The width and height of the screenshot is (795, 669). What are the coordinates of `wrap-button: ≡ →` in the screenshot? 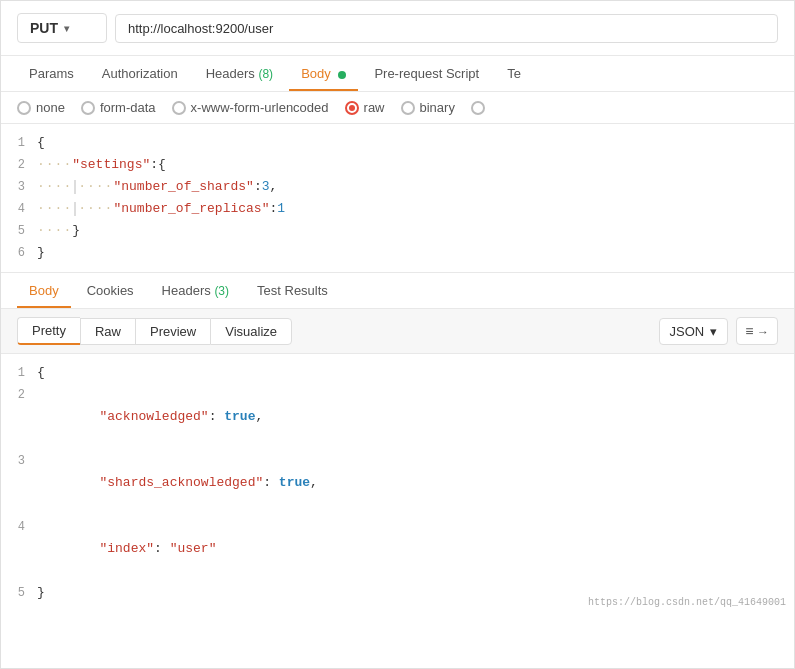 It's located at (757, 331).